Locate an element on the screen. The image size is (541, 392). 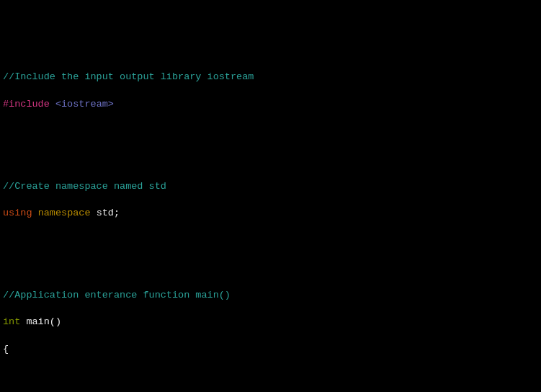
keyword-using: using is located at coordinates (17, 213).